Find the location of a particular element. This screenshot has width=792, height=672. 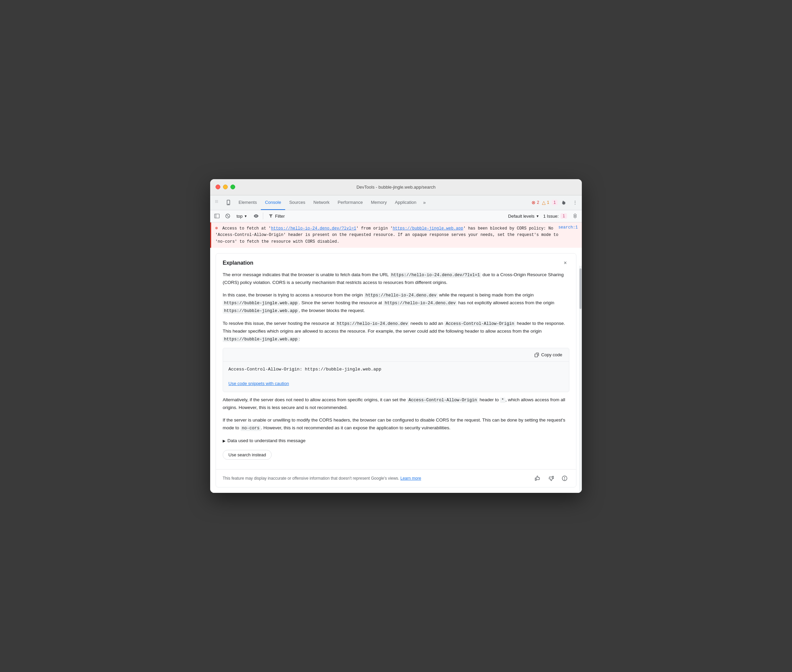

tab-actions: ⊗ 2 △ 1 1 ⋮ is located at coordinates (555, 203).